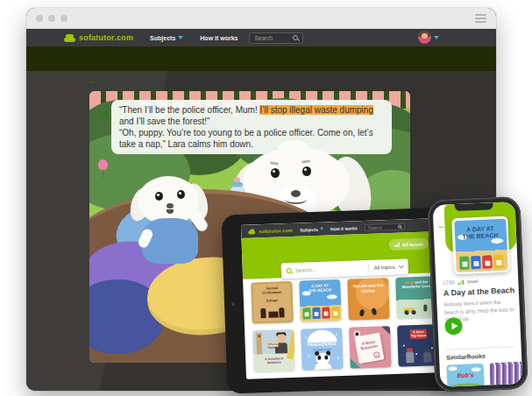  Describe the element at coordinates (466, 357) in the screenshot. I see `similar-books-heading: SimilarBooks` at that location.